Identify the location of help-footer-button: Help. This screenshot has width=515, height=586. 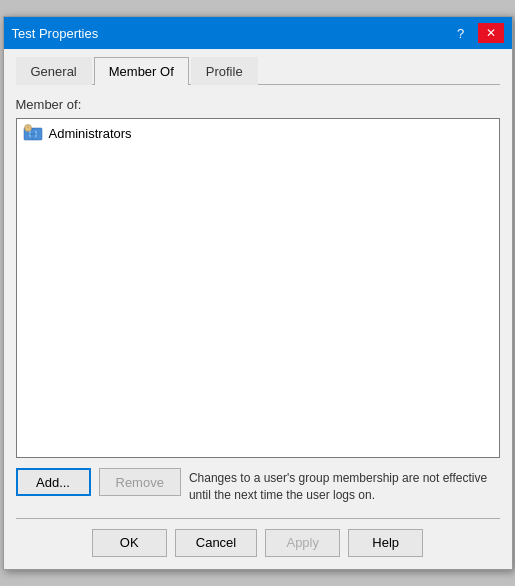
(386, 543).